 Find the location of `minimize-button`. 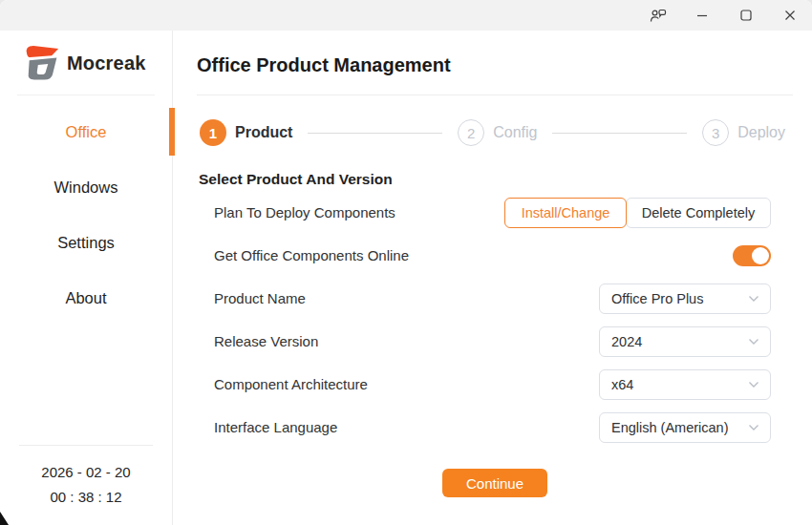

minimize-button is located at coordinates (702, 15).